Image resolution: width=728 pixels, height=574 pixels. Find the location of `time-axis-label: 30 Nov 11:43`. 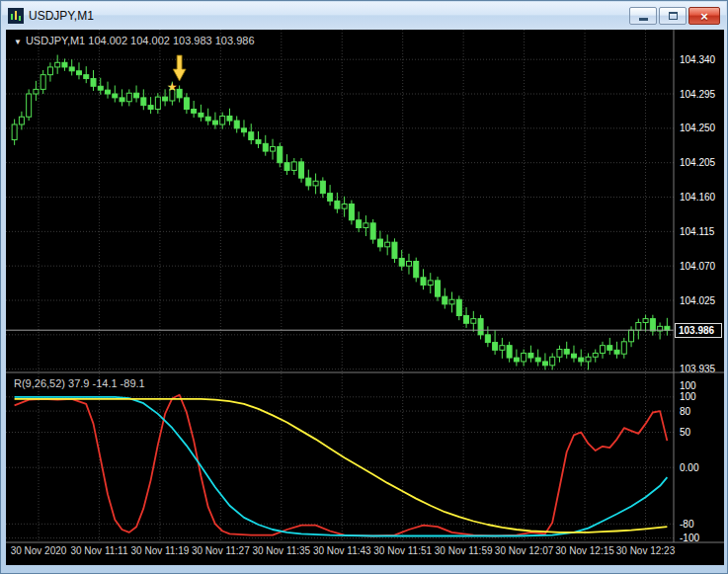

time-axis-label: 30 Nov 11:43 is located at coordinates (342, 551).